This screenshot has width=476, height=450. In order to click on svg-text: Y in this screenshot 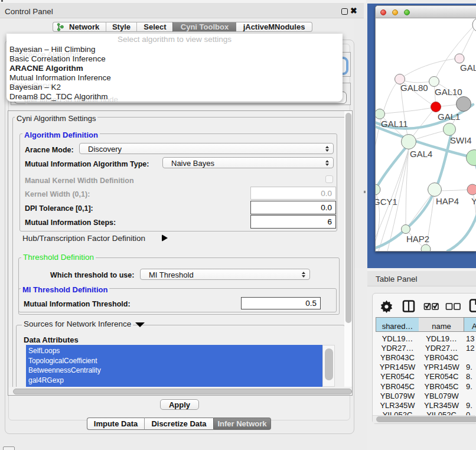, I will do `click(474, 201)`.